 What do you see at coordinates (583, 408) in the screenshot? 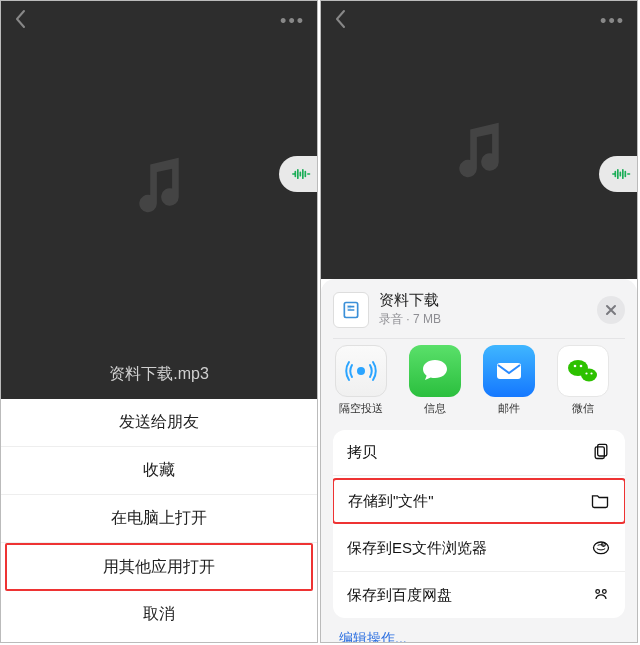
I see `app-label: 微信` at bounding box center [583, 408].